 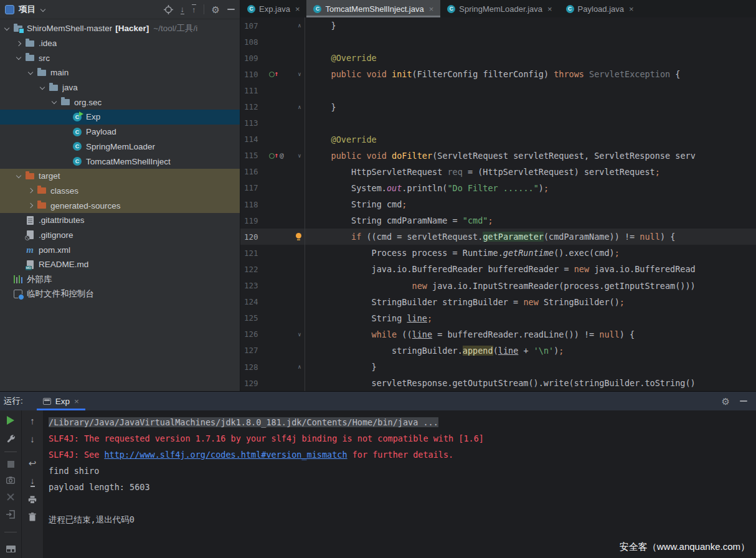 I want to click on line-number: 124, so click(x=254, y=301).